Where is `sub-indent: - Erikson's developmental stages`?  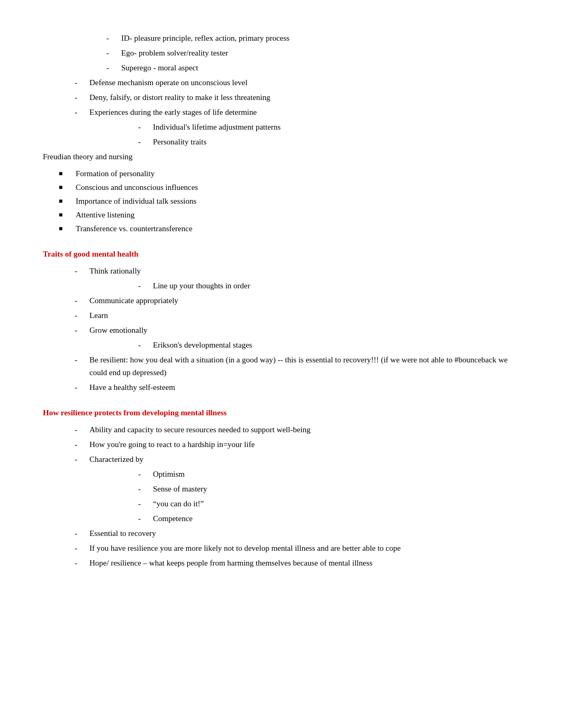
sub-indent: - Erikson's developmental stages is located at coordinates (297, 345).